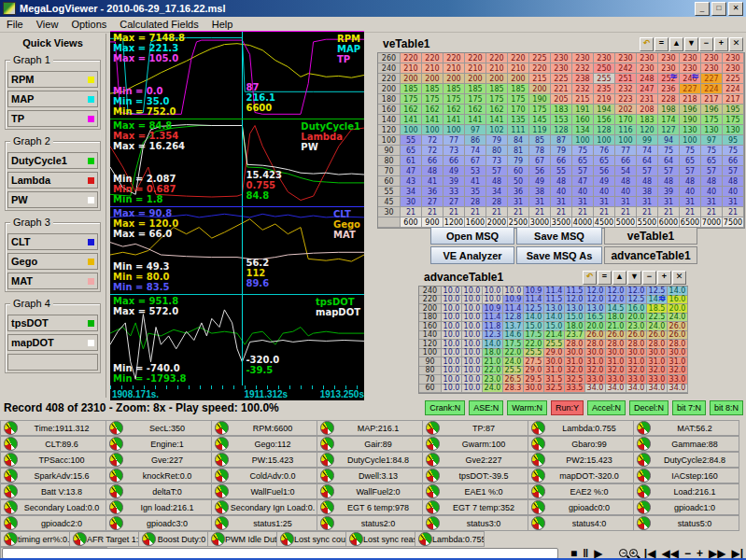 This screenshot has height=560, width=746. I want to click on gauge-cell-pw: PW:15.423, so click(264, 459).